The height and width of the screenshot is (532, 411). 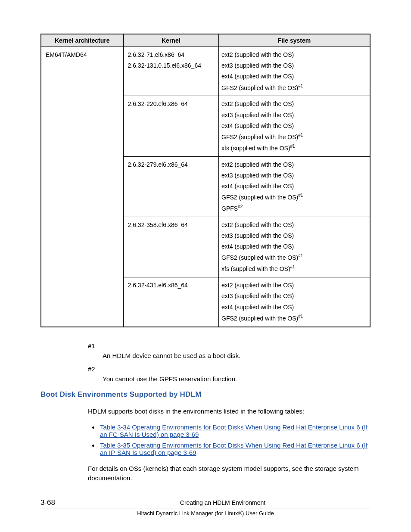 What do you see at coordinates (206, 395) in the screenshot?
I see `section-heading: Boot Disk Environments Supported by HDLM` at bounding box center [206, 395].